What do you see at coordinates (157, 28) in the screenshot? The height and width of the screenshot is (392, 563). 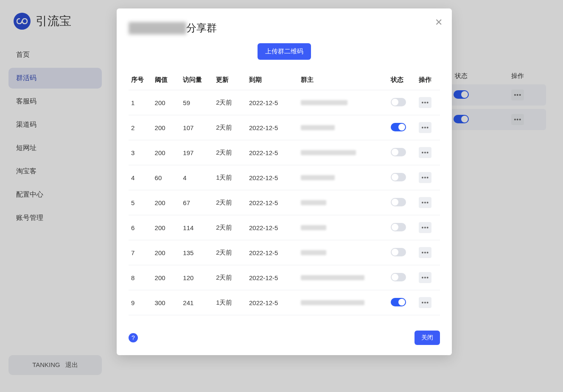 I see `modal-title-blur: ████████` at bounding box center [157, 28].